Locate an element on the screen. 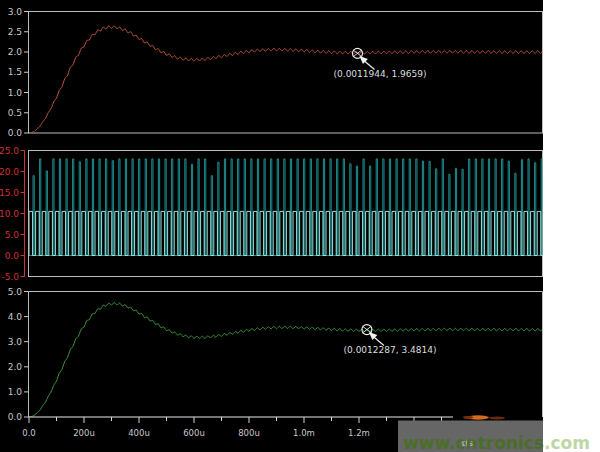 The width and height of the screenshot is (600, 452). svg-text: 2.5 is located at coordinates (15, 32).